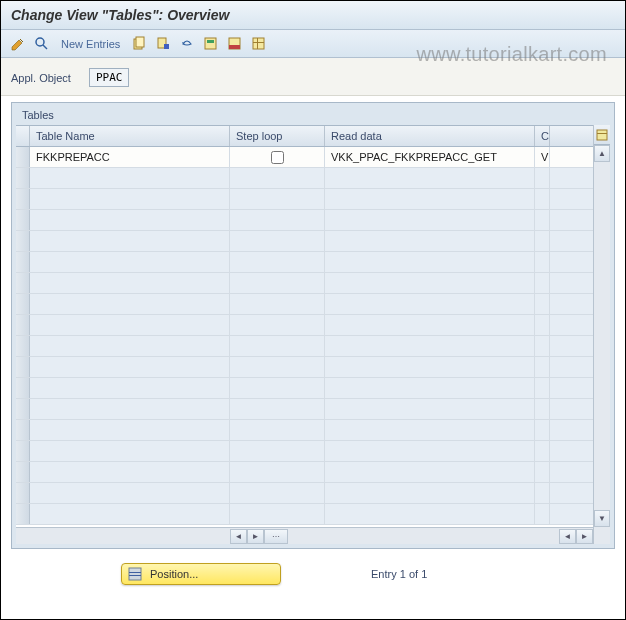 The image size is (626, 620). I want to click on vertical-scrollbar: ▲ ▼, so click(602, 334).